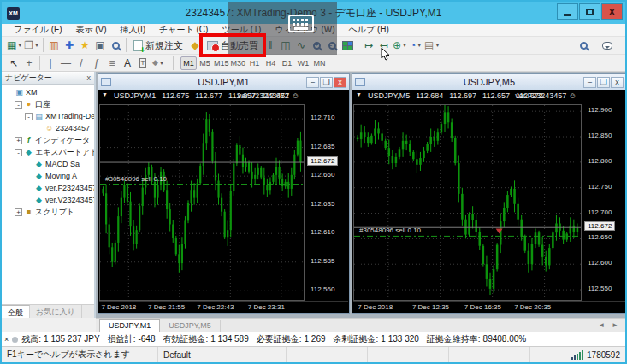 The image size is (627, 364). I want to click on navigator-button: ★, so click(85, 45).